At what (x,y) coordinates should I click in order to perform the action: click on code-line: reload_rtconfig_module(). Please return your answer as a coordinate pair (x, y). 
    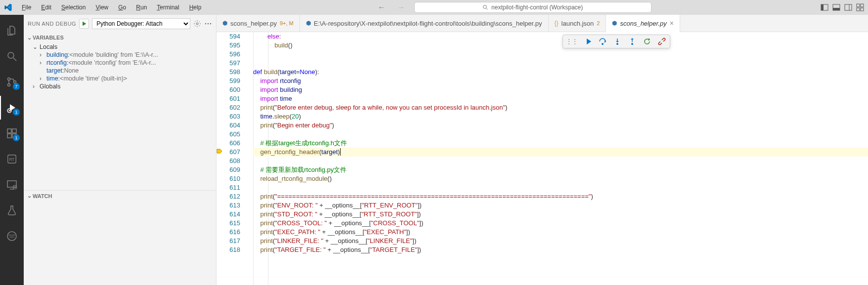
    Looking at the image, I should click on (561, 179).